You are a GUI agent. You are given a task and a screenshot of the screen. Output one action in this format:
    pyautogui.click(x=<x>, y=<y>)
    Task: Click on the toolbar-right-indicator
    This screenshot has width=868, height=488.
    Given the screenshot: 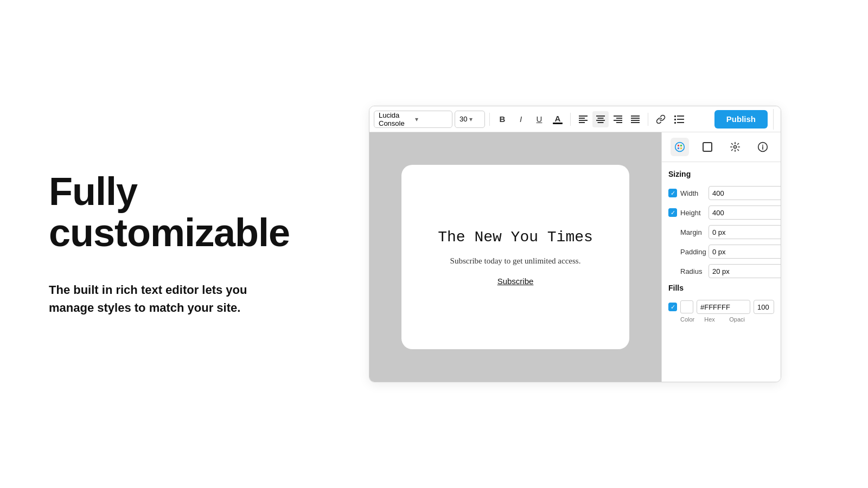 What is the action you would take?
    pyautogui.click(x=775, y=119)
    